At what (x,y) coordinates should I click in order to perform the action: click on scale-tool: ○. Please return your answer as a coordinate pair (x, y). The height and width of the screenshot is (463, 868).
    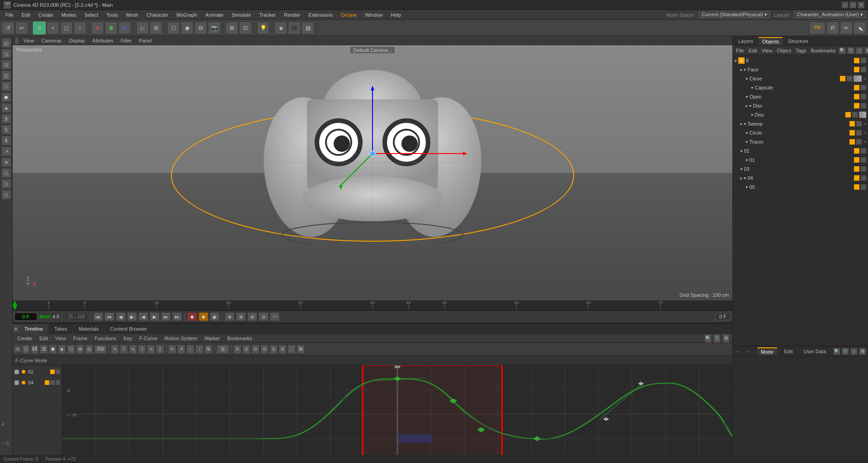
    Looking at the image, I should click on (80, 28).